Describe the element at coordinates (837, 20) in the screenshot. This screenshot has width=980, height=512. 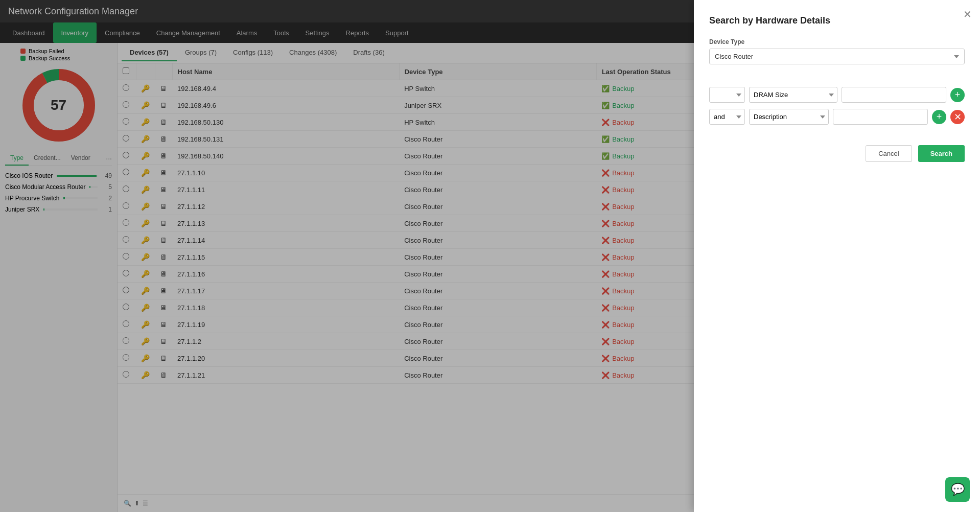
I see `modal-title: Search by Hardware Details` at that location.